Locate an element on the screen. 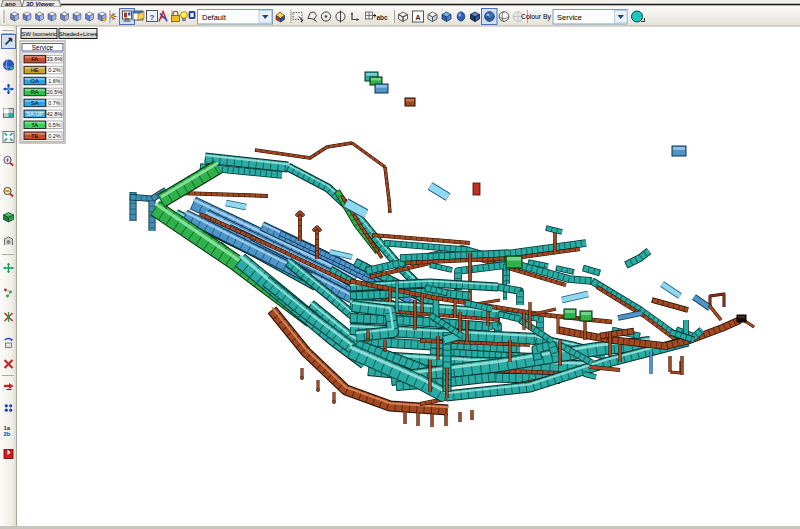  svg-text: TA is located at coordinates (34, 125).